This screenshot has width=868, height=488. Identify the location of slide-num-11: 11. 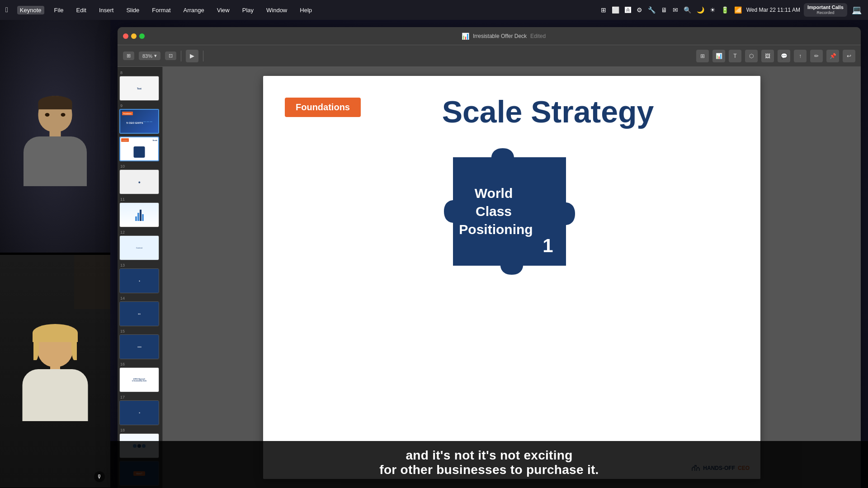
(140, 199).